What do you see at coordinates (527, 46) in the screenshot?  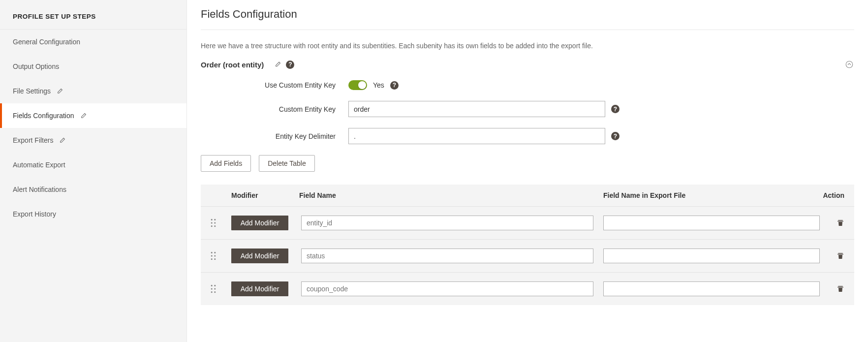 I see `description-text: Here we have a tree structure with root …` at bounding box center [527, 46].